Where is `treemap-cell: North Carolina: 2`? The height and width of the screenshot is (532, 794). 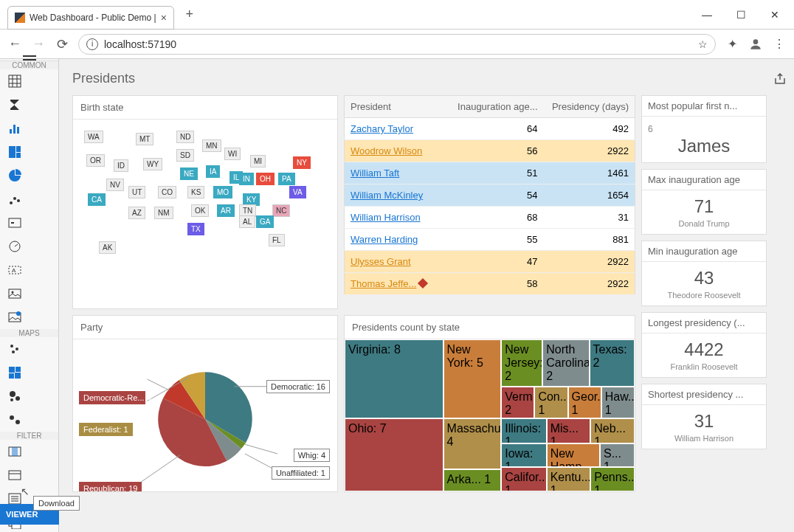
treemap-cell: North Carolina: 2 is located at coordinates (565, 363).